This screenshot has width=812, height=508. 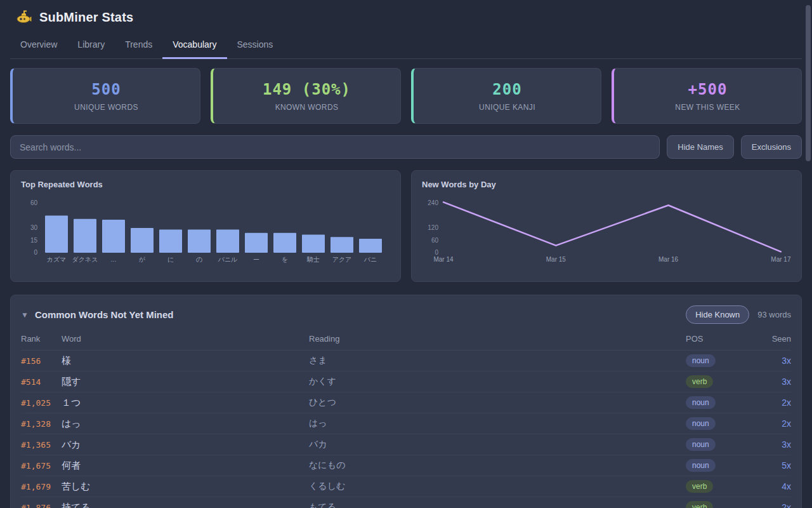 I want to click on cell-word: 隠す, so click(x=185, y=382).